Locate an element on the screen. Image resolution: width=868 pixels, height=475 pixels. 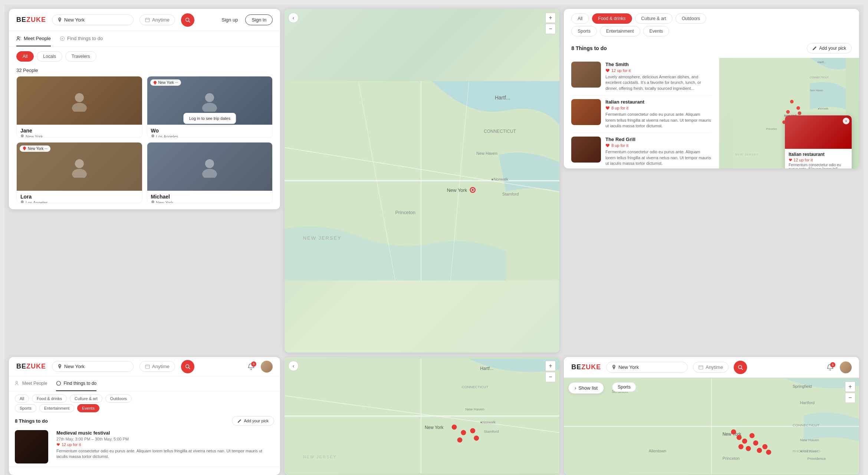
bottom-anytime-field: Anytime is located at coordinates (157, 367).